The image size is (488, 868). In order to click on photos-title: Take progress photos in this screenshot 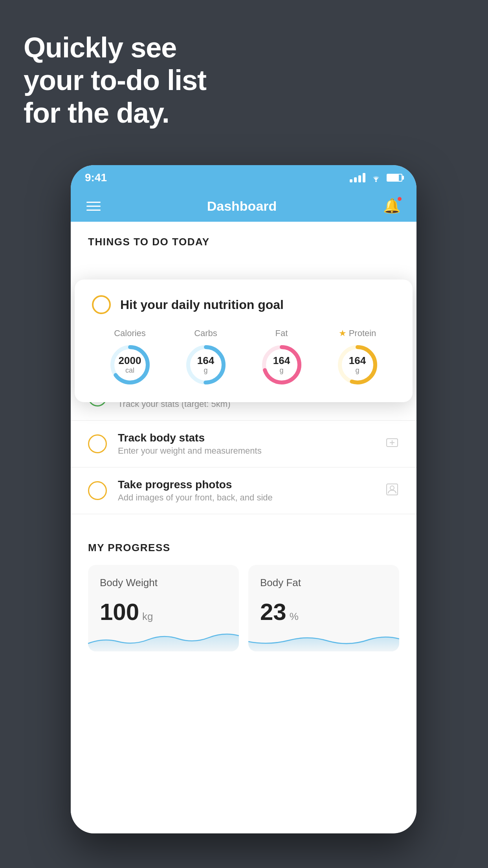, I will do `click(246, 485)`.